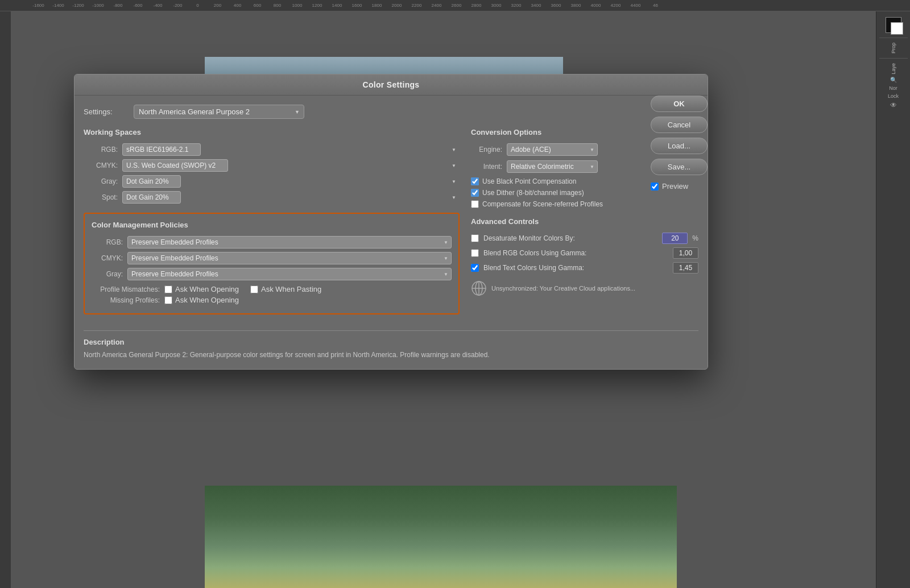 This screenshot has width=910, height=588. What do you see at coordinates (98, 6) in the screenshot?
I see `ruler-num: -1000` at bounding box center [98, 6].